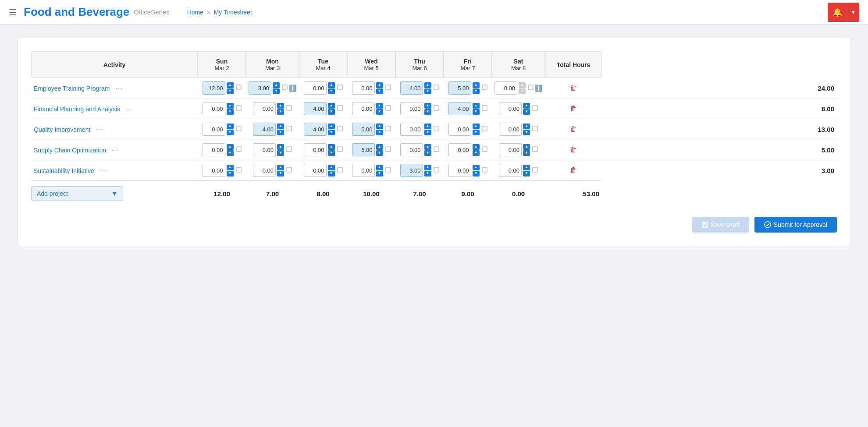  Describe the element at coordinates (535, 109) in the screenshot. I see `note-icon-r1-d6` at that location.